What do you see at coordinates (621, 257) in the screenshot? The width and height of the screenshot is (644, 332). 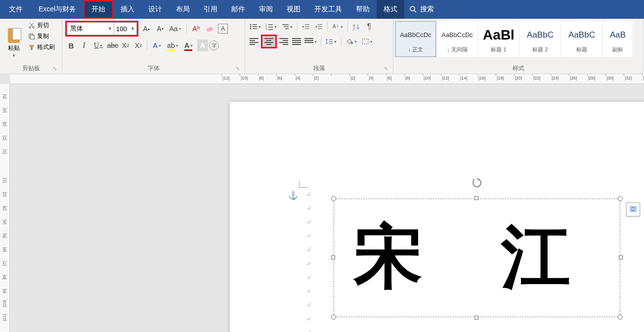 I see `handle-right` at bounding box center [621, 257].